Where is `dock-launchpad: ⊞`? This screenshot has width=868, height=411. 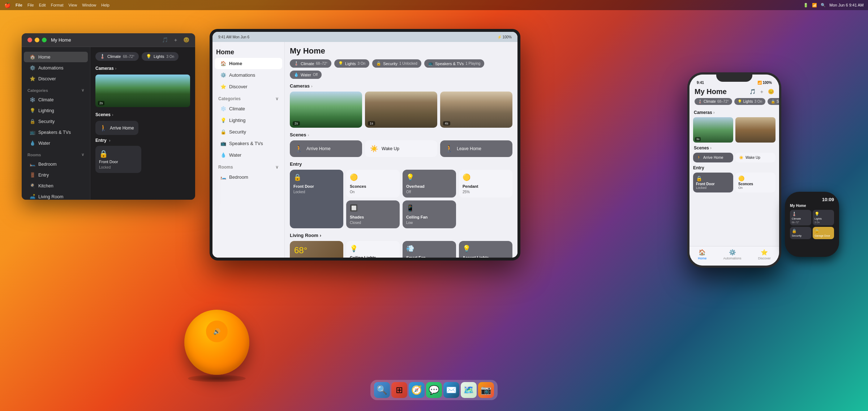
dock-launchpad: ⊞ is located at coordinates (399, 390).